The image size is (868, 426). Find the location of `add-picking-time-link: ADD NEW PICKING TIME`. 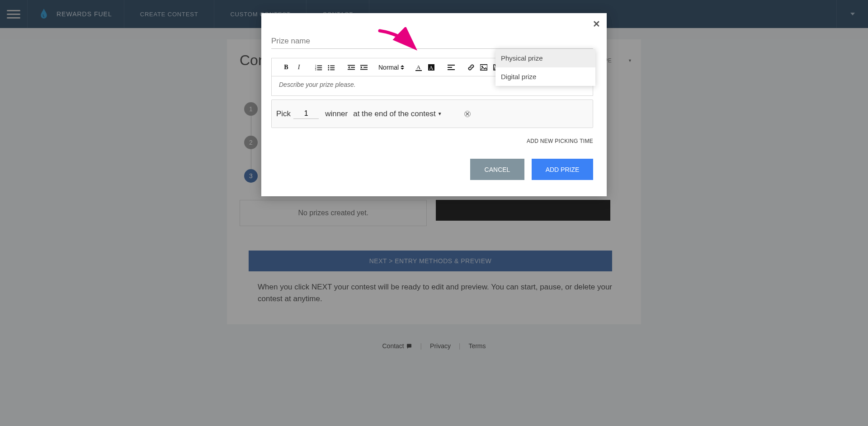

add-picking-time-link: ADD NEW PICKING TIME is located at coordinates (432, 141).